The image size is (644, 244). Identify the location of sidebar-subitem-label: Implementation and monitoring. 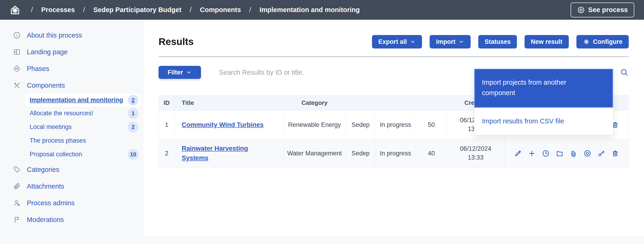
(76, 100).